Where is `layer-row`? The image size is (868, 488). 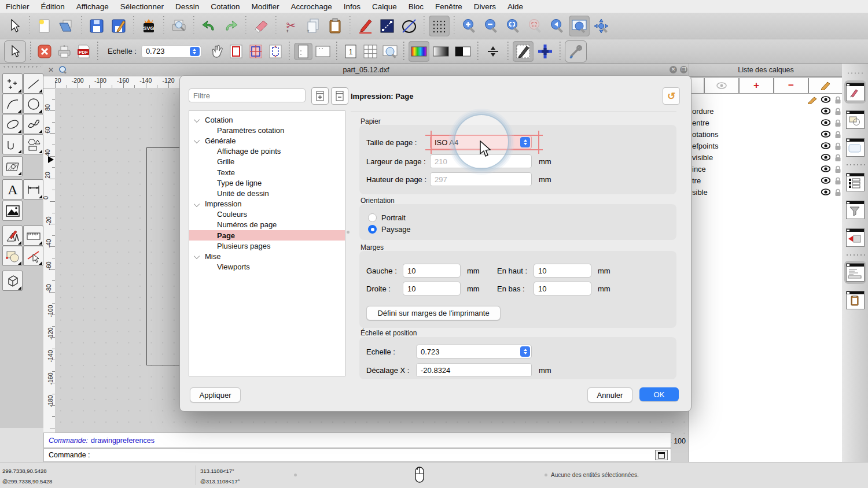
layer-row is located at coordinates (766, 100).